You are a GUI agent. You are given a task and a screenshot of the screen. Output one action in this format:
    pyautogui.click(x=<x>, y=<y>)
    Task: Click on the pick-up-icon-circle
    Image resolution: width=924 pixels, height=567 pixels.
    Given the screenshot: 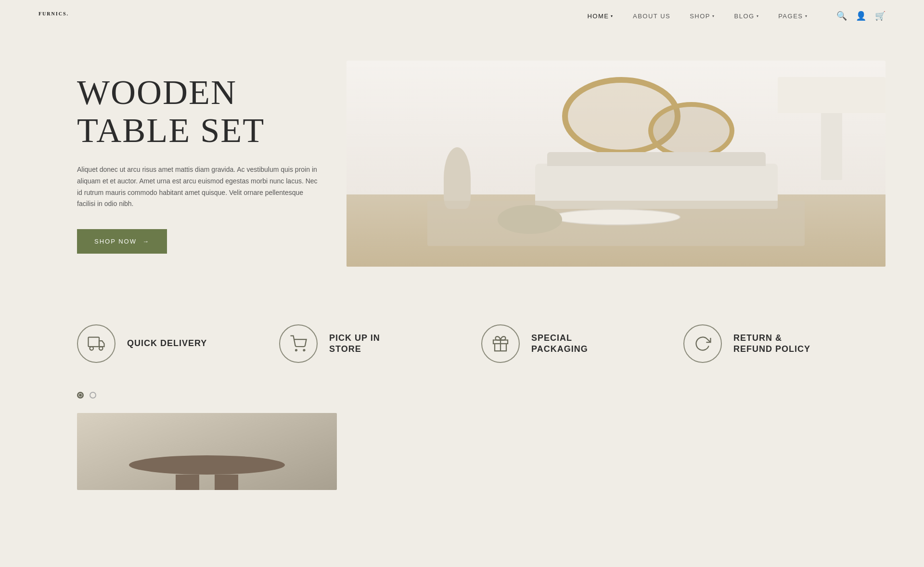 What is the action you would take?
    pyautogui.click(x=298, y=344)
    